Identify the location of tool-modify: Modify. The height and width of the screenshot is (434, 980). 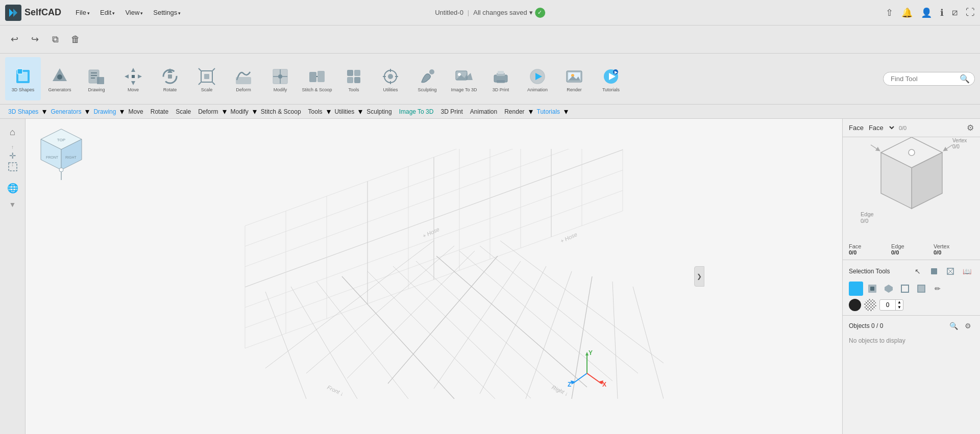
(280, 79).